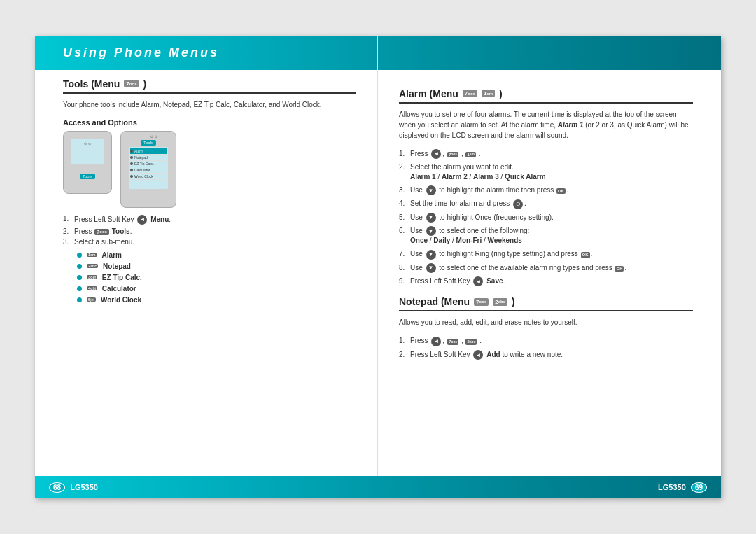 Image resolution: width=756 pixels, height=534 pixels. What do you see at coordinates (478, 355) in the screenshot?
I see `soft-key-icon-np2: ◄` at bounding box center [478, 355].